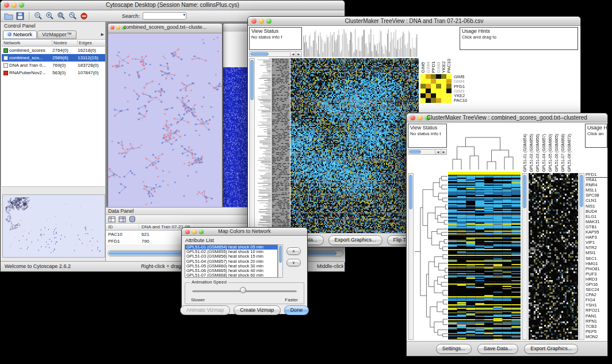 Image resolution: width=612 pixels, height=364 pixels. I want to click on tv1-left-dendrogram-canvas, so click(263, 146).